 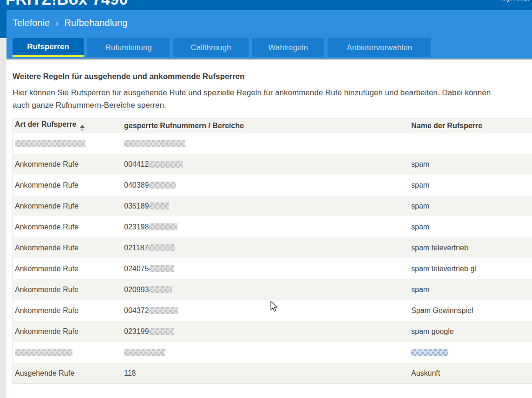 What do you see at coordinates (266, 310) in the screenshot?
I see `gesperrte-rufnummer-cell: 004372` at bounding box center [266, 310].